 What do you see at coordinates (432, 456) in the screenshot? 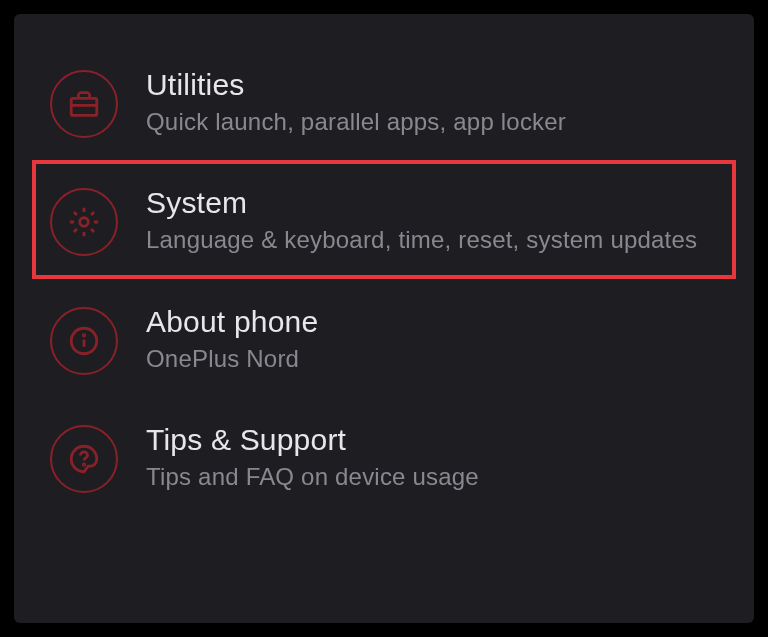
I see `item-text: Tips & Support Tips and FAQ on device us…` at bounding box center [432, 456].